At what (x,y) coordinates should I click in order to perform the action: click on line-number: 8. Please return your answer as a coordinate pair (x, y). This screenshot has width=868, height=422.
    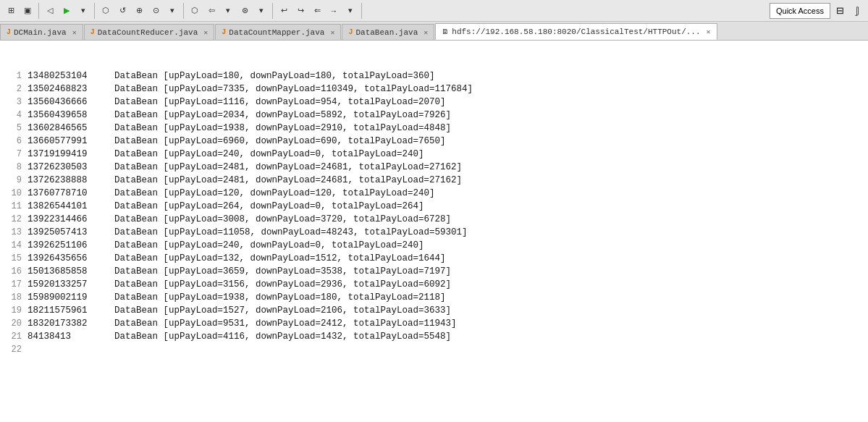
    Looking at the image, I should click on (14, 167).